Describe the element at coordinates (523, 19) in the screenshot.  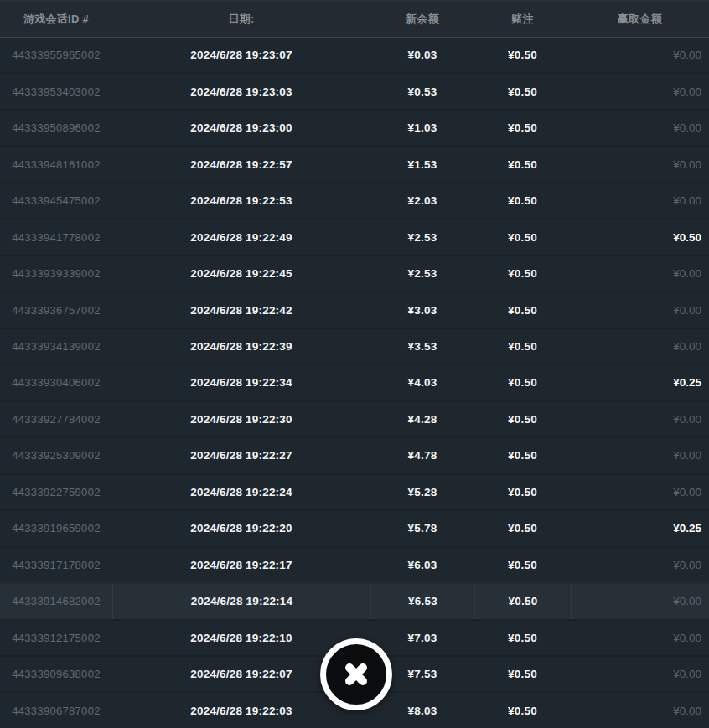
I see `column-header-bet: 赌注` at that location.